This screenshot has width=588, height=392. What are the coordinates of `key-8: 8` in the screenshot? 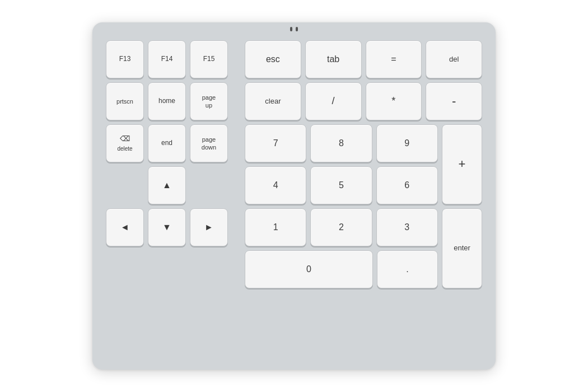 It's located at (341, 143).